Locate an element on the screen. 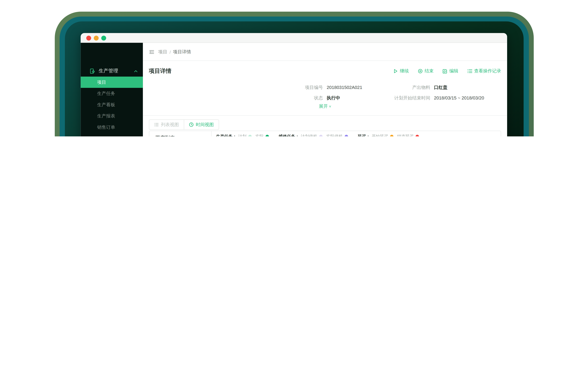 The height and width of the screenshot is (384, 588). field-value: 2018/03/15 ~ 2018/03/20 is located at coordinates (459, 98).